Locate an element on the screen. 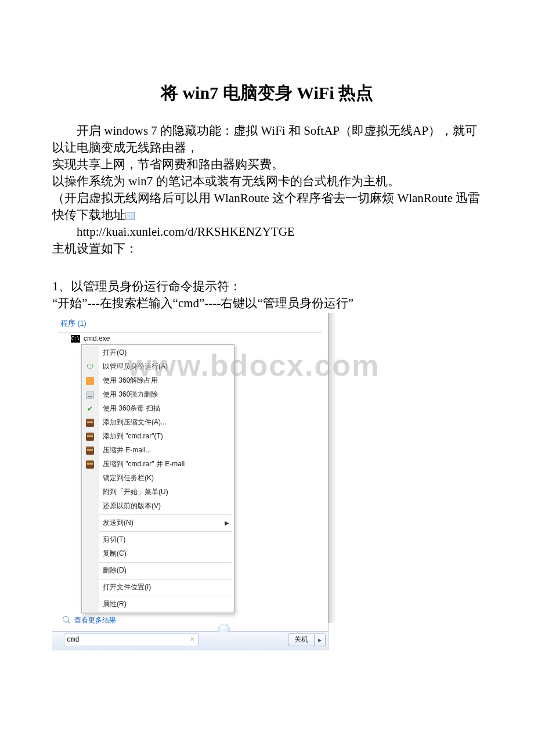  menu-360-scan: ✔ 使用 360杀毒 扫描 is located at coordinates (166, 409).